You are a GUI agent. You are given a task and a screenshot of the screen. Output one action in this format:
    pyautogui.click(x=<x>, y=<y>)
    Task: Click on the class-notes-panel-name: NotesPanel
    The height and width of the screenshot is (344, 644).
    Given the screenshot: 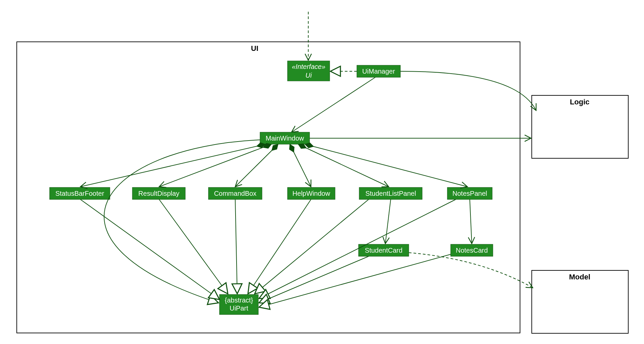 What is the action you would take?
    pyautogui.click(x=470, y=193)
    